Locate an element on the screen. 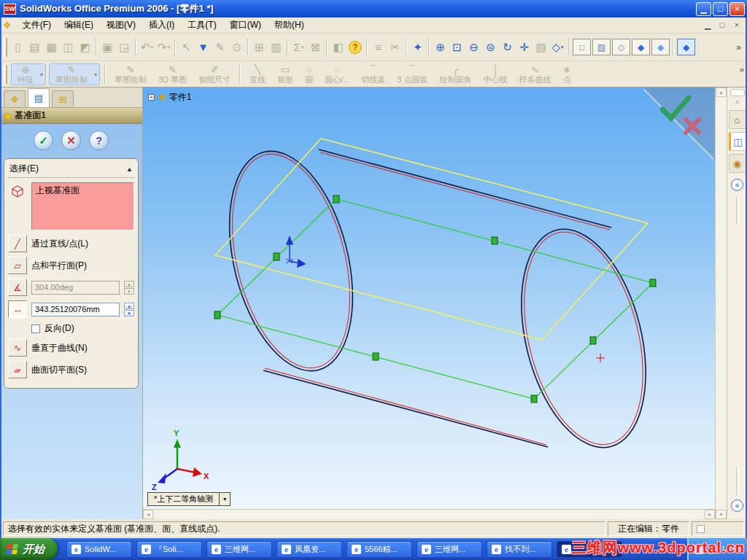  oval-icon: ⊙ is located at coordinates (236, 47).